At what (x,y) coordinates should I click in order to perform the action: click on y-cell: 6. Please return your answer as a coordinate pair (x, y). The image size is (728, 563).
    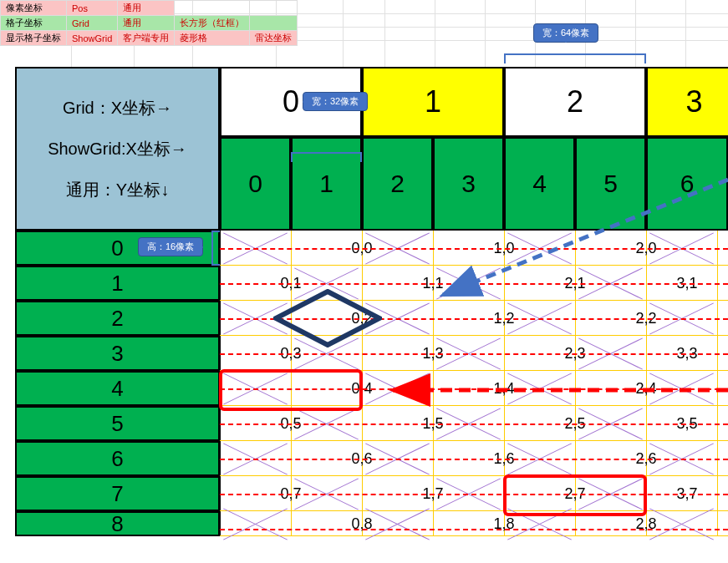
    Looking at the image, I should click on (117, 459).